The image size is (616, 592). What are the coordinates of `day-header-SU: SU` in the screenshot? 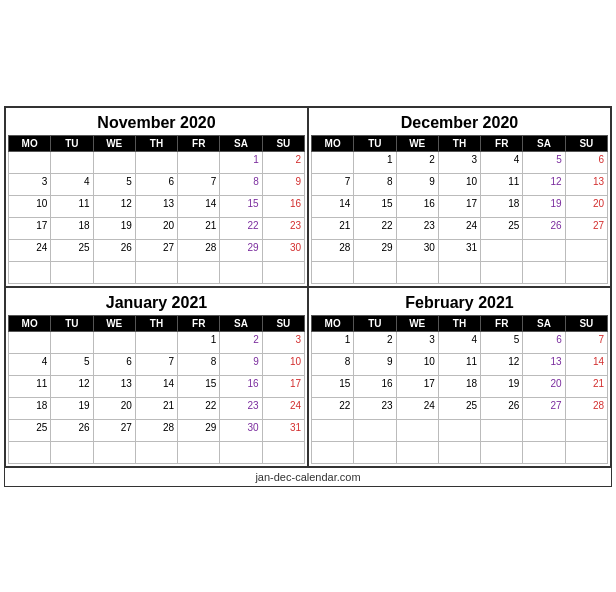 It's located at (283, 143).